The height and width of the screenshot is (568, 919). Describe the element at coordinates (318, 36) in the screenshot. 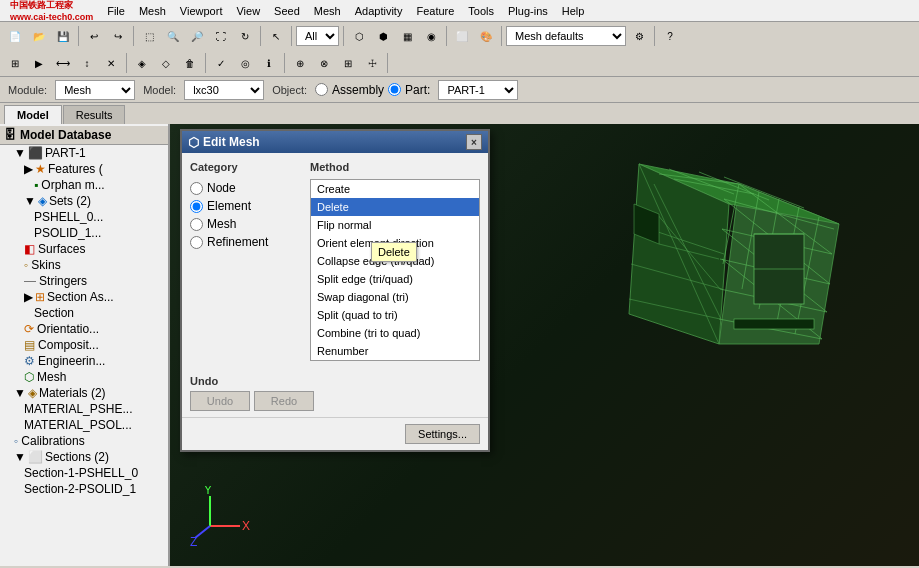

I see `all-dropdown: All` at that location.